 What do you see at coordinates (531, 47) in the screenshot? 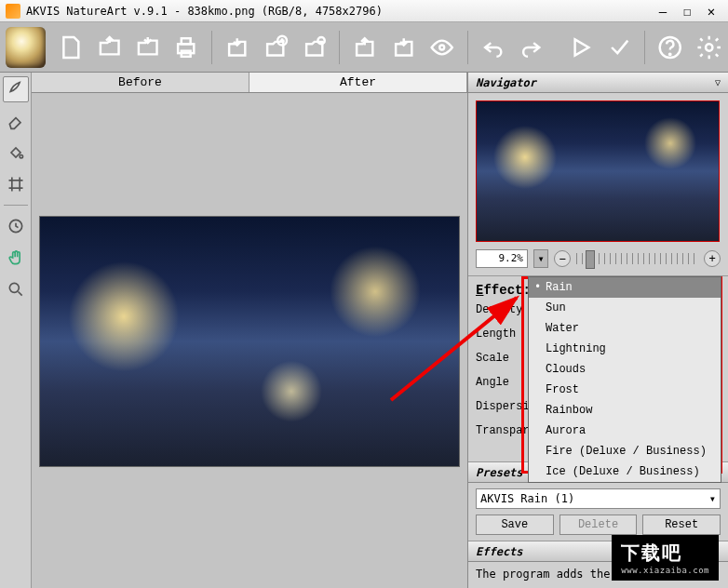
I see `redo-icon` at bounding box center [531, 47].